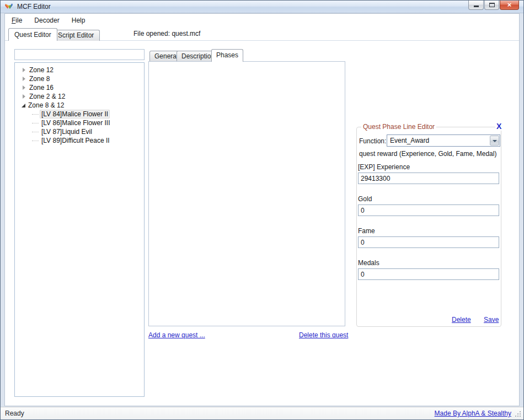 The image size is (524, 420). I want to click on window-title: MCF Editor, so click(34, 7).